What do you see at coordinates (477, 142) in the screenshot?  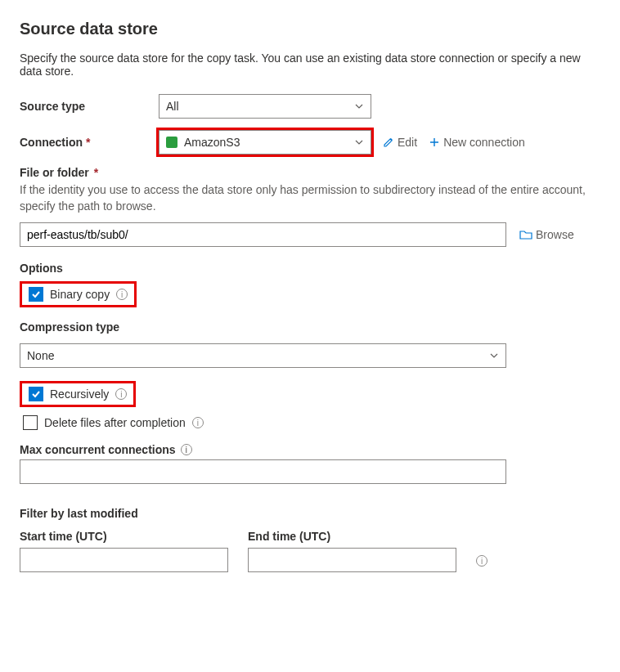 I see `new-connection-button: New connection` at bounding box center [477, 142].